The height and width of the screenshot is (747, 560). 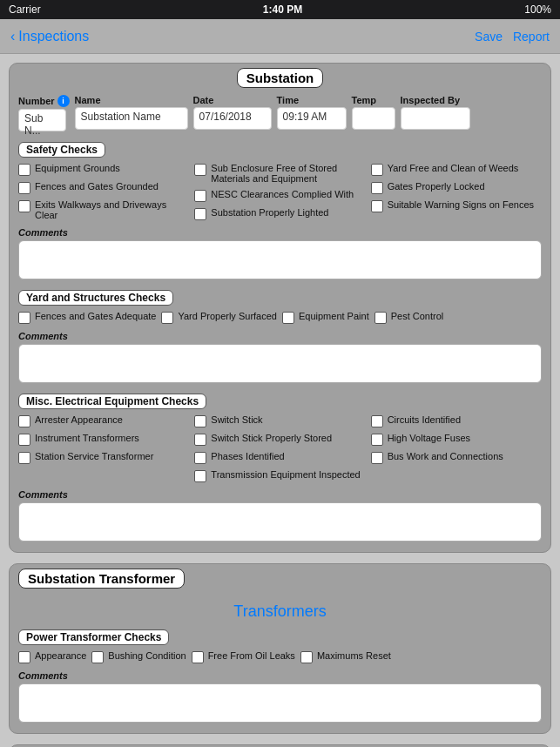 What do you see at coordinates (200, 458) in the screenshot?
I see `checkbox-phases` at bounding box center [200, 458].